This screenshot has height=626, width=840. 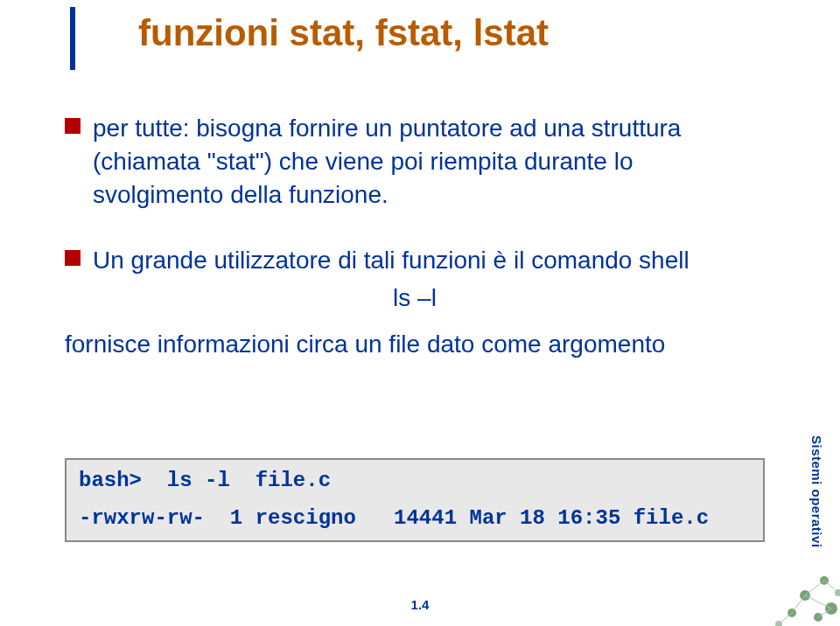 What do you see at coordinates (391, 261) in the screenshot?
I see `bullet-text-2: Un grande utilizzatore di tali funzioni …` at bounding box center [391, 261].